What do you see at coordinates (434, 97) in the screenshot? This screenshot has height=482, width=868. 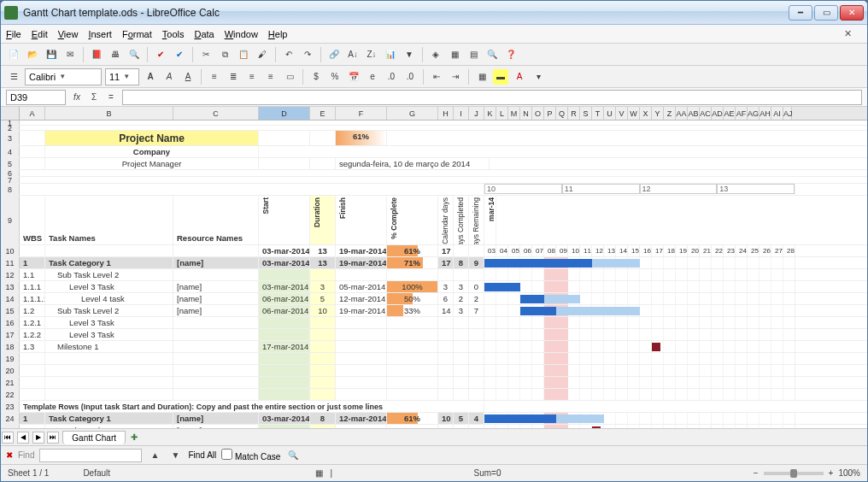 I see `formula-bar: D39 fx Σ =` at bounding box center [434, 97].